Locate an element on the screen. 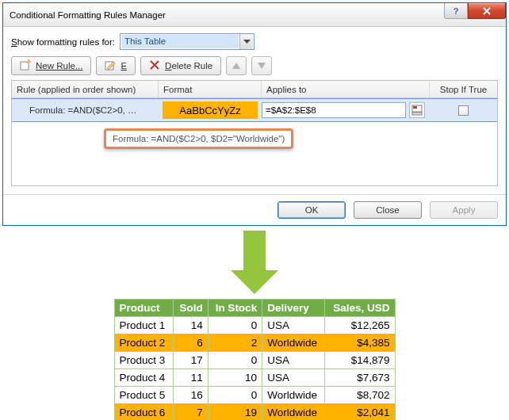 The width and height of the screenshot is (509, 420). new-rule-icon is located at coordinates (25, 66).